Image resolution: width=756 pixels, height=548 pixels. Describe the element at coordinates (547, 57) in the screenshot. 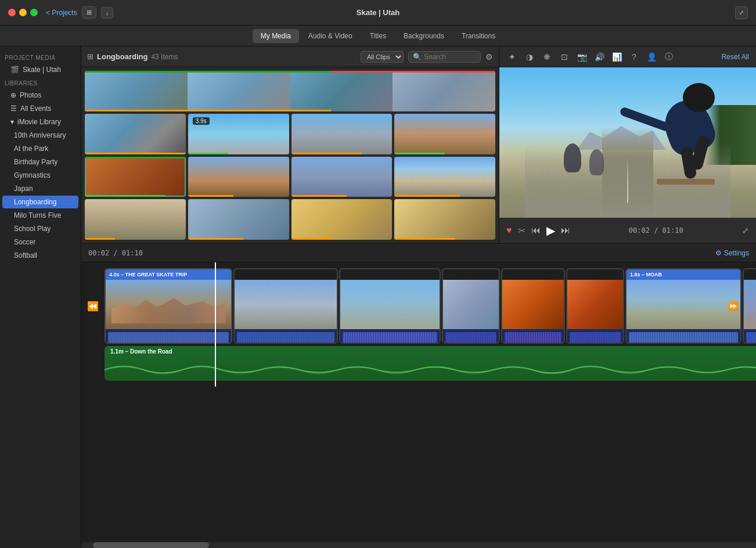

I see `saturation-icon: ❋` at that location.